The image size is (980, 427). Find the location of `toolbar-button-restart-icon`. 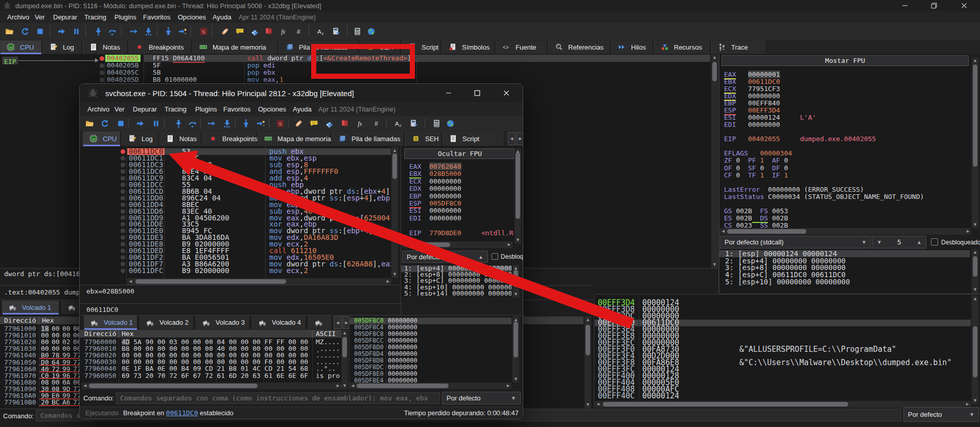

toolbar-button-restart-icon is located at coordinates (105, 124).